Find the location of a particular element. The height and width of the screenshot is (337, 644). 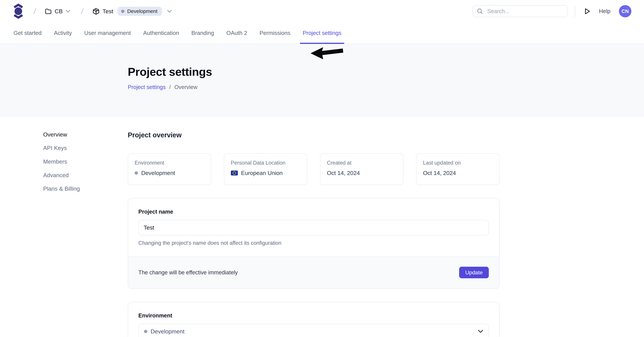

project-name-panel-footer: The change will be effective immediately… is located at coordinates (314, 272).